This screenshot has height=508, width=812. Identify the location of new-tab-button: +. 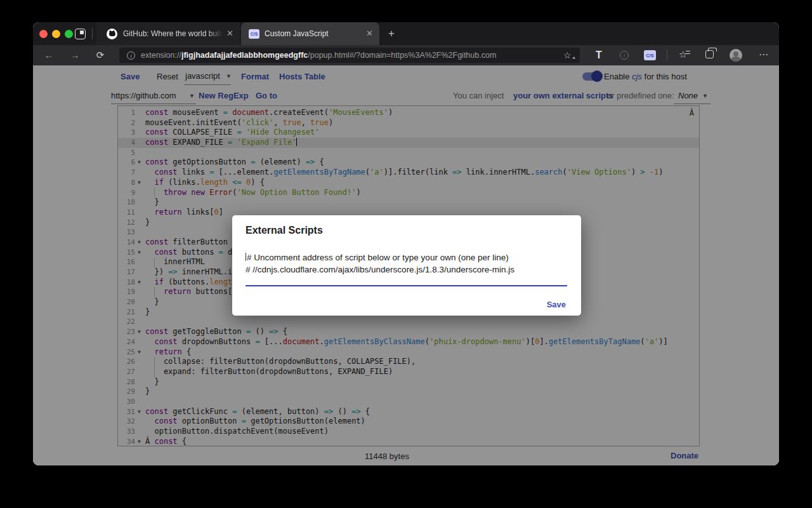
(391, 34).